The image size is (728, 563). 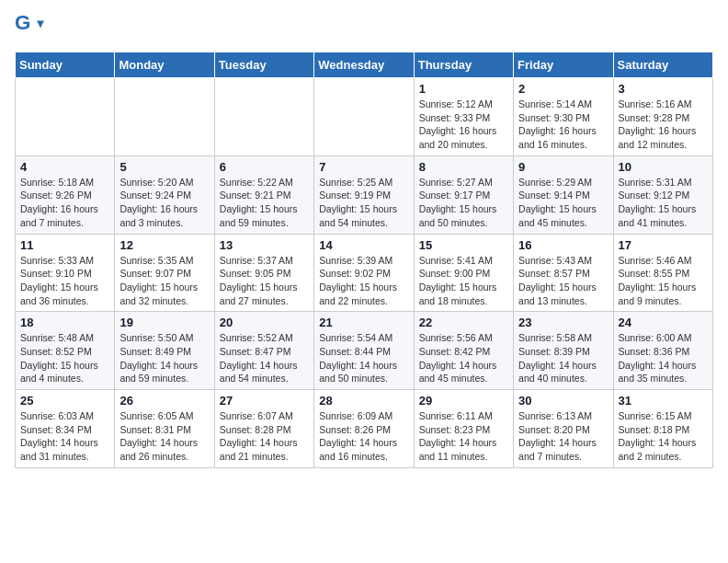 What do you see at coordinates (563, 339) in the screenshot?
I see `day-info-line: Sunrise: 5:58 AM` at bounding box center [563, 339].